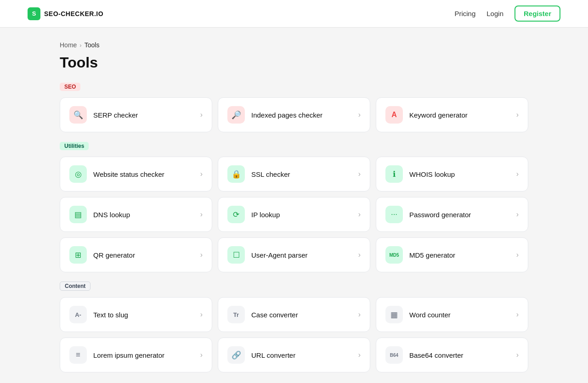  I want to click on tool-name: Website status checker, so click(129, 175).